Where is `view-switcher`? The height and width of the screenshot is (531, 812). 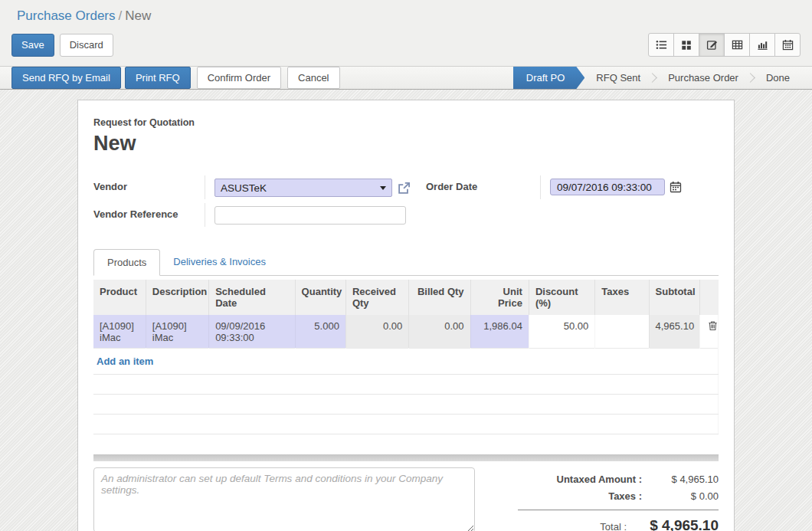
view-switcher is located at coordinates (725, 44).